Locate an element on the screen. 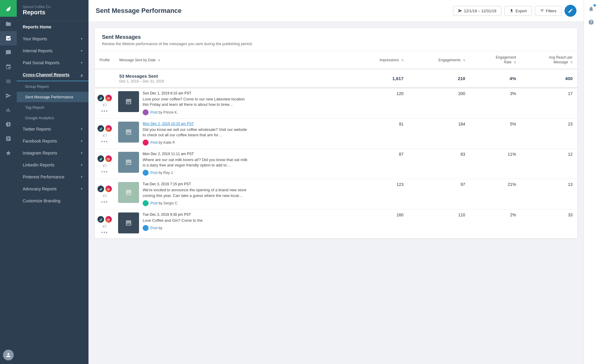 This screenshot has width=598, height=364. sidebar-item-pinterest-performance: Pinterest Performance ▾ is located at coordinates (53, 177).